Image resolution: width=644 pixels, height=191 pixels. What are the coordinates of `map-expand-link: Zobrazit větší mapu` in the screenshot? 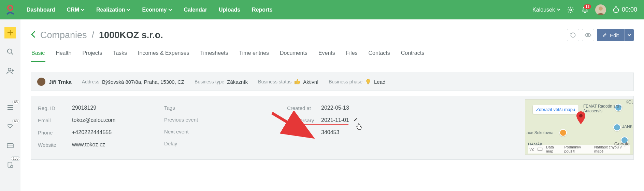 It's located at (556, 110).